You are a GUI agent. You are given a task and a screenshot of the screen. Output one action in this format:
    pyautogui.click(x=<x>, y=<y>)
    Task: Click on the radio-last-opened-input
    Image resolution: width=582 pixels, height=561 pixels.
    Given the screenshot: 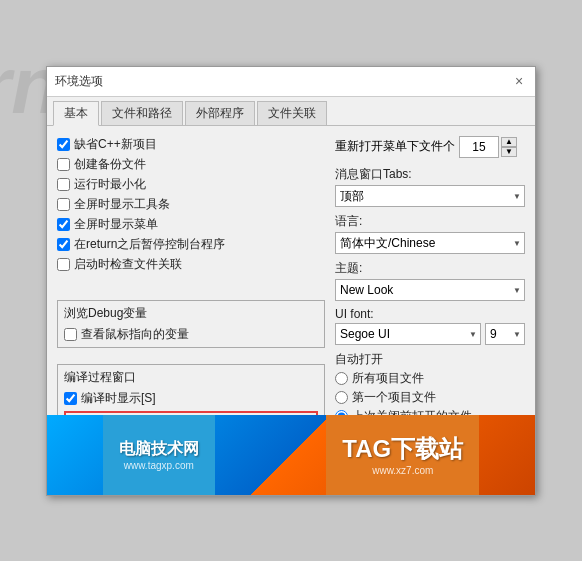 What is the action you would take?
    pyautogui.click(x=342, y=416)
    